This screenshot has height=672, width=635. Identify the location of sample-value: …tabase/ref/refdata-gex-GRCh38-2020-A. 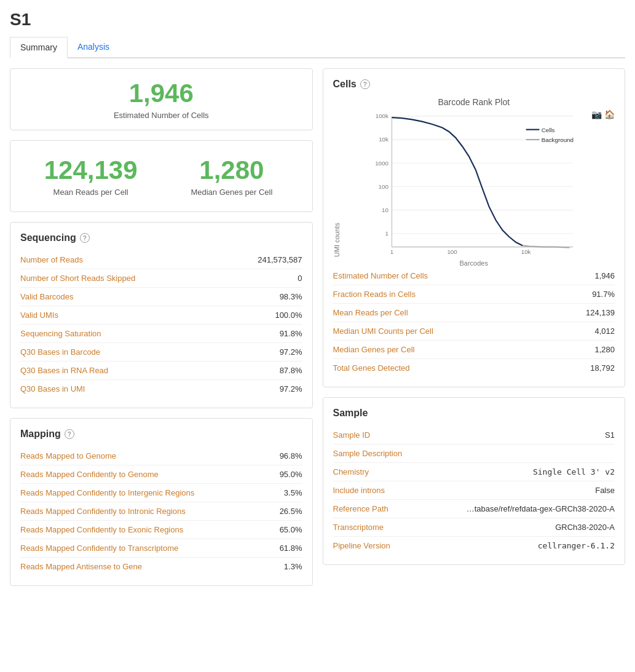
(541, 509).